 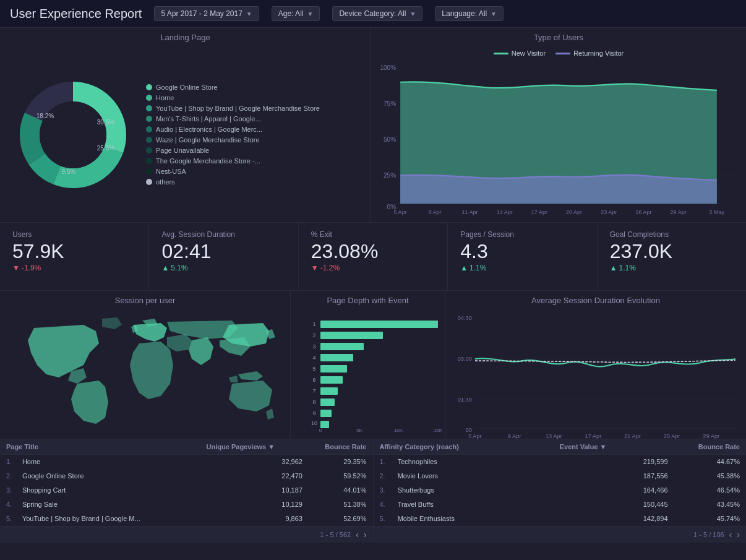 What do you see at coordinates (254, 135) in the screenshot?
I see `landing-legend: Google Online Store Home YouTube | Shop …` at bounding box center [254, 135].